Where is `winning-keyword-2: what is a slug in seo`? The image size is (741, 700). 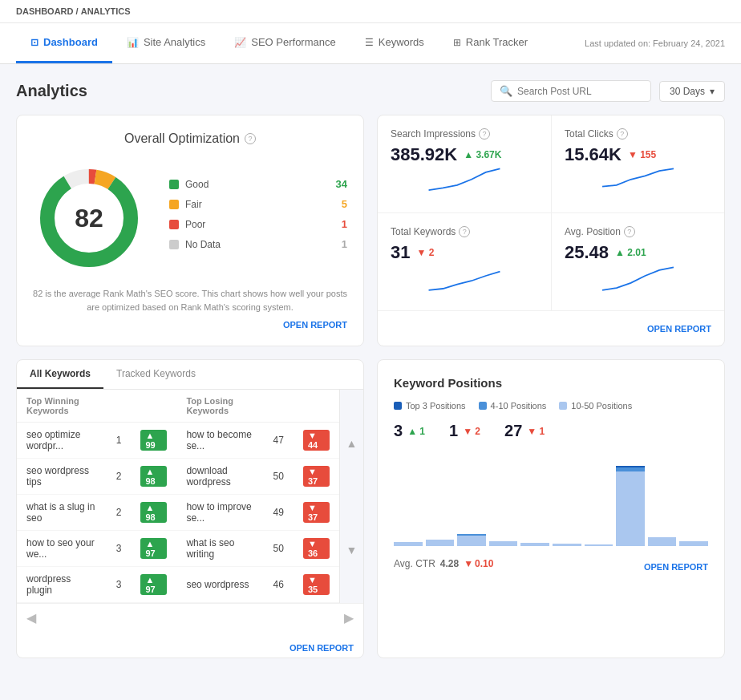
winning-keyword-2: what is a slug in seo is located at coordinates (62, 513).